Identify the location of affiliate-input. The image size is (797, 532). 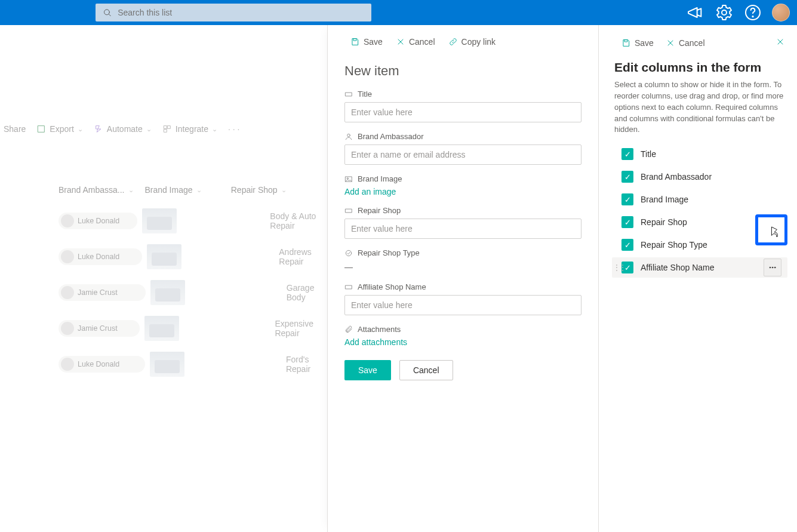
(463, 305).